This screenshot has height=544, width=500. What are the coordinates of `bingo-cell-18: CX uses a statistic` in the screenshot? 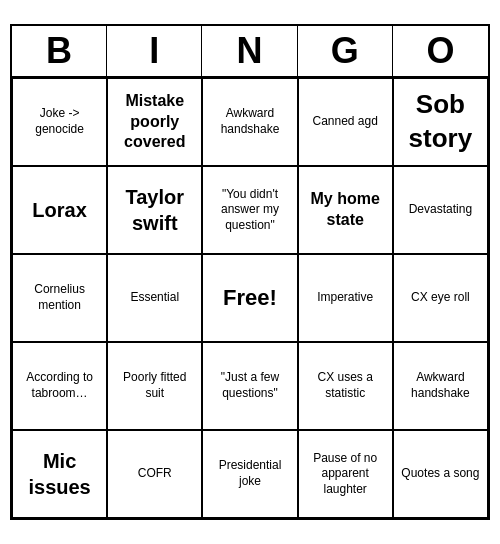 It's located at (346, 386).